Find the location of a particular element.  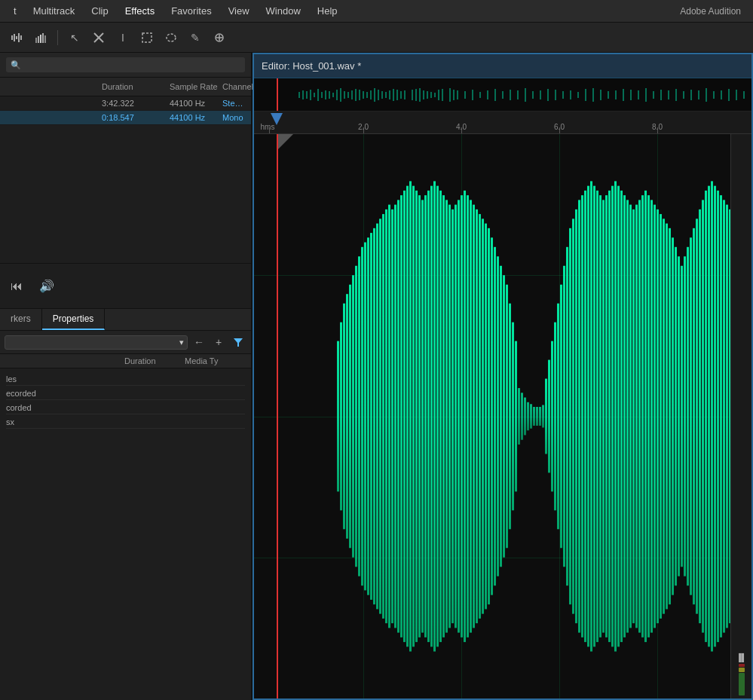

marker-group-2: ecorded is located at coordinates (125, 393).